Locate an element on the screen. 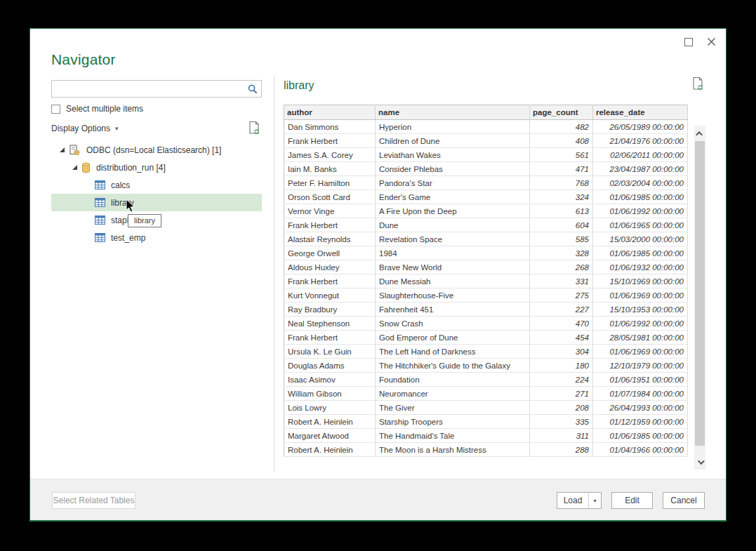 Image resolution: width=756 pixels, height=551 pixels. table-cell: Hyperion is located at coordinates (453, 127).